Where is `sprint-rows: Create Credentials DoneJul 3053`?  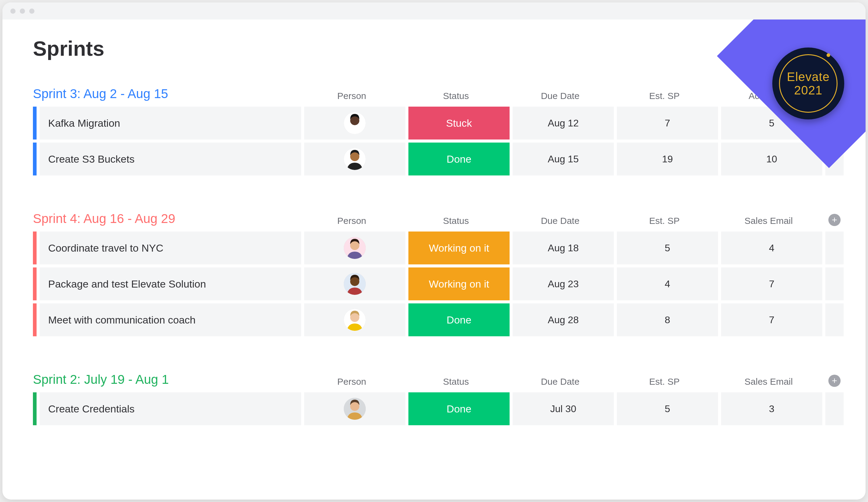 sprint-rows: Create Credentials DoneJul 3053 is located at coordinates (434, 409).